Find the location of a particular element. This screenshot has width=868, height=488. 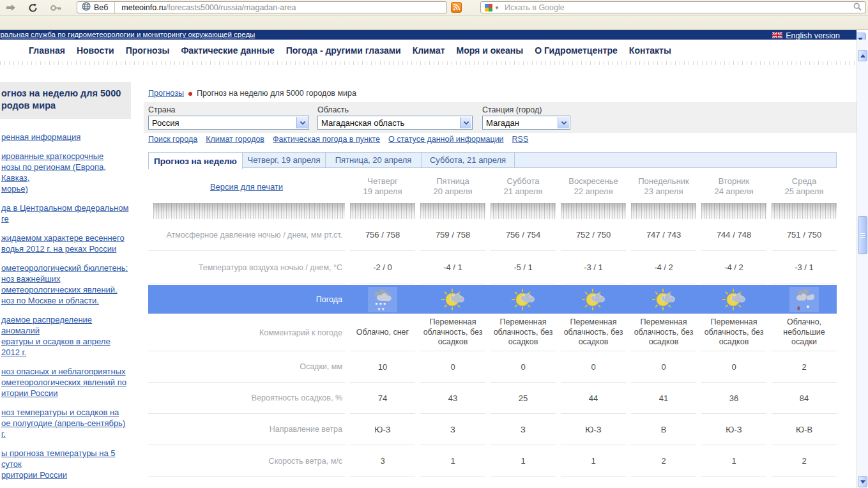

probability-cell: 44 is located at coordinates (593, 399).